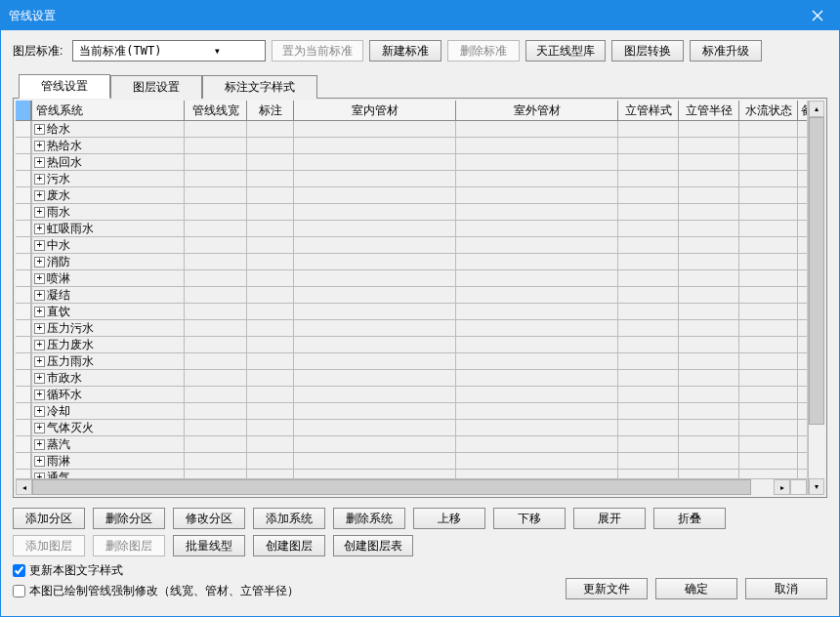 The height and width of the screenshot is (617, 840). Describe the element at coordinates (817, 16) in the screenshot. I see `close-button` at that location.